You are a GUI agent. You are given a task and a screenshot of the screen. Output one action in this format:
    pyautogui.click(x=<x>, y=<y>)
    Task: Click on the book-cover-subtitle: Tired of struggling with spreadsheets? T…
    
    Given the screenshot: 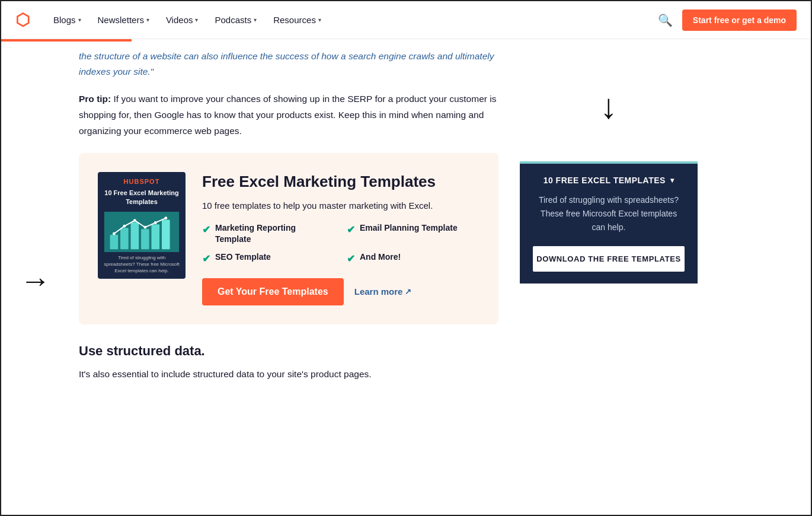 What is the action you would take?
    pyautogui.click(x=142, y=265)
    